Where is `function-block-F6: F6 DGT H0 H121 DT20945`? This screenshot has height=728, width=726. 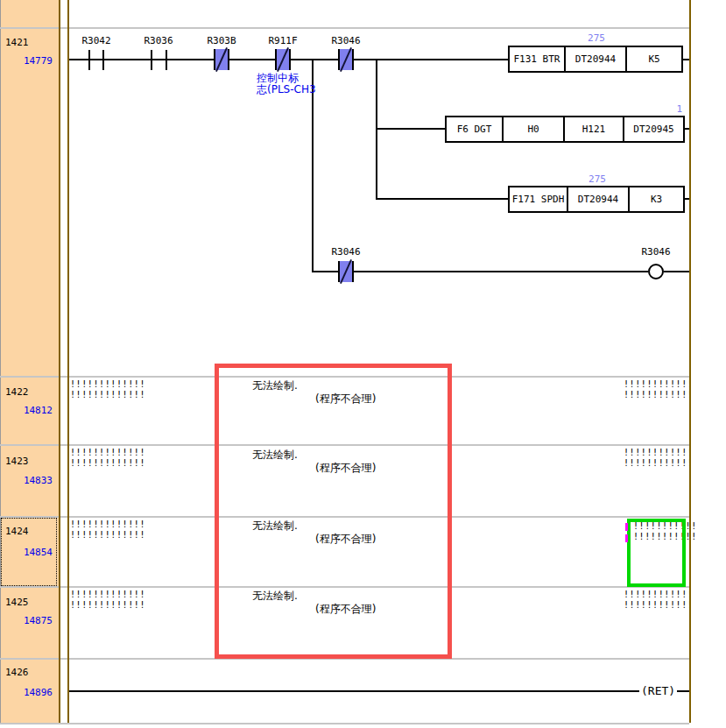
function-block-F6: F6 DGT H0 H121 DT20945 is located at coordinates (565, 130).